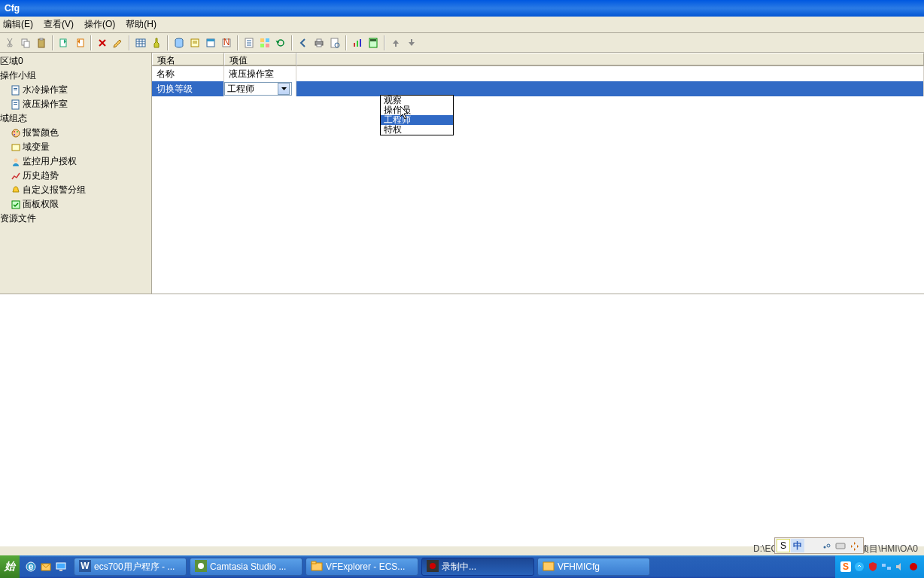 The height and width of the screenshot is (578, 924). Describe the element at coordinates (18, 24) in the screenshot. I see `menu-edit: 编辑(E)` at that location.